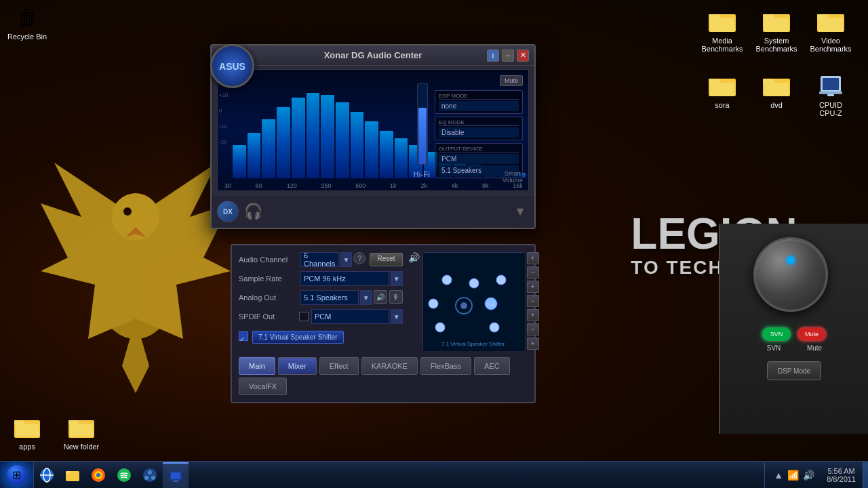  I want to click on spdif-out-row: SPDIF Out PCM ▼, so click(321, 317).